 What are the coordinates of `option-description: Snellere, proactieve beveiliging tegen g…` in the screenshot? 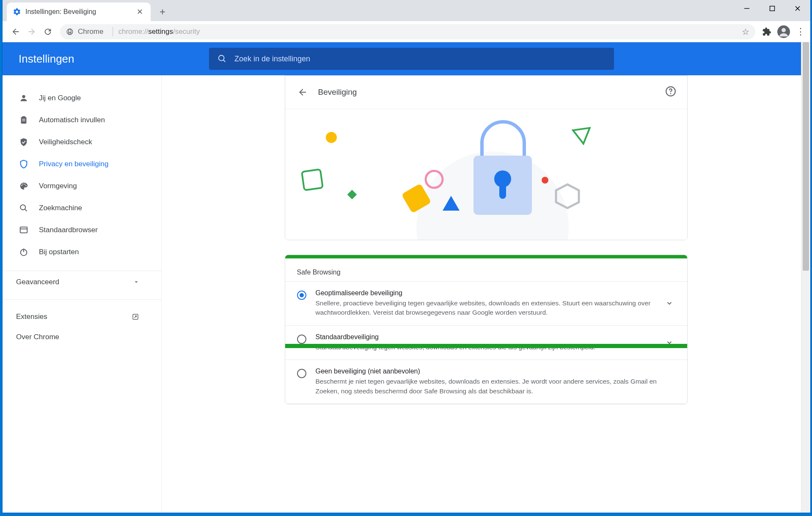 It's located at (486, 308).